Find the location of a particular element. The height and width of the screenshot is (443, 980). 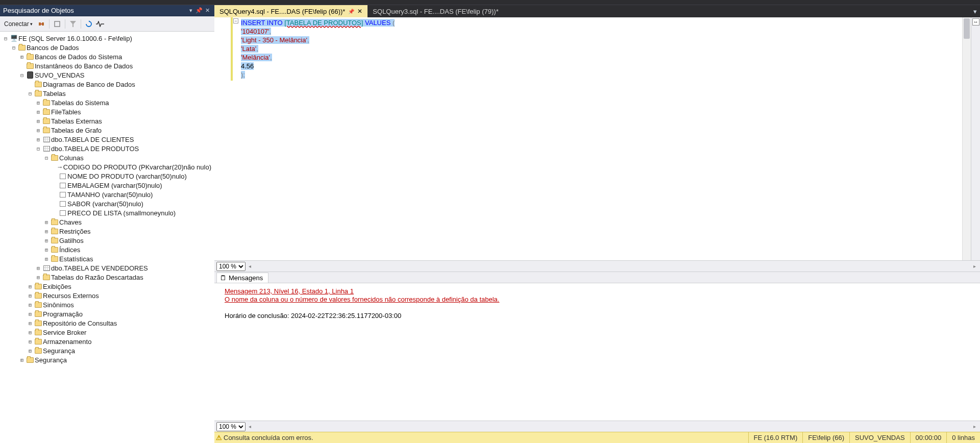

editor-sidetool: ↔ is located at coordinates (975, 139).